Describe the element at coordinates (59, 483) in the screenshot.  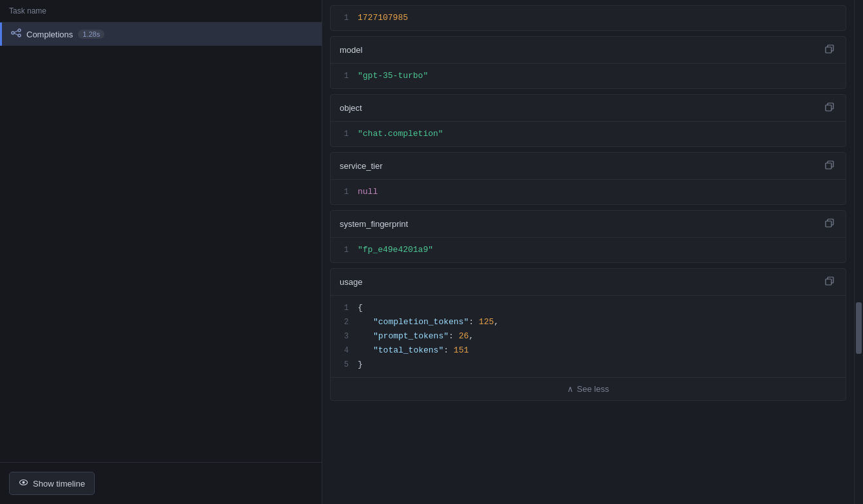
I see `show-timeline-label: Show timeline` at that location.